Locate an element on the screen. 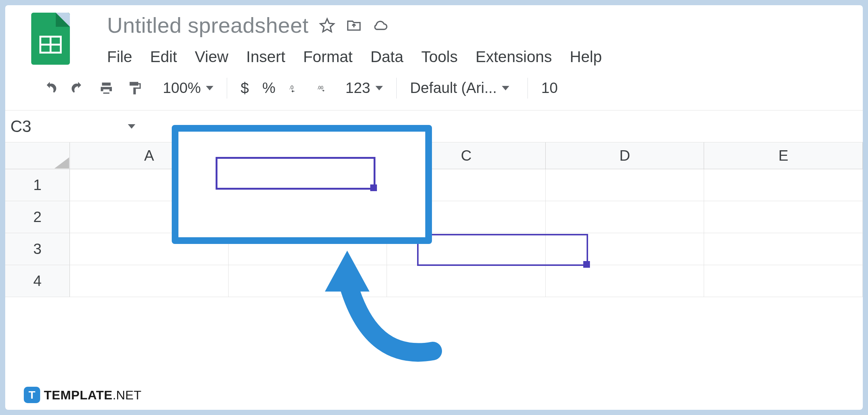 The image size is (868, 415). cell-c1 is located at coordinates (466, 185).